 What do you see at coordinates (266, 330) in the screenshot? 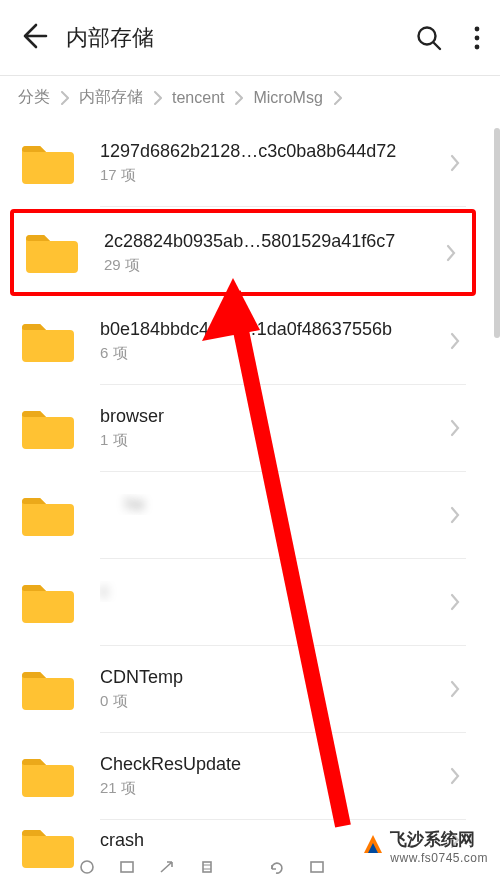
I see `folder-name: b0e184bbdc4a ff…1da0f48637556b` at bounding box center [266, 330].